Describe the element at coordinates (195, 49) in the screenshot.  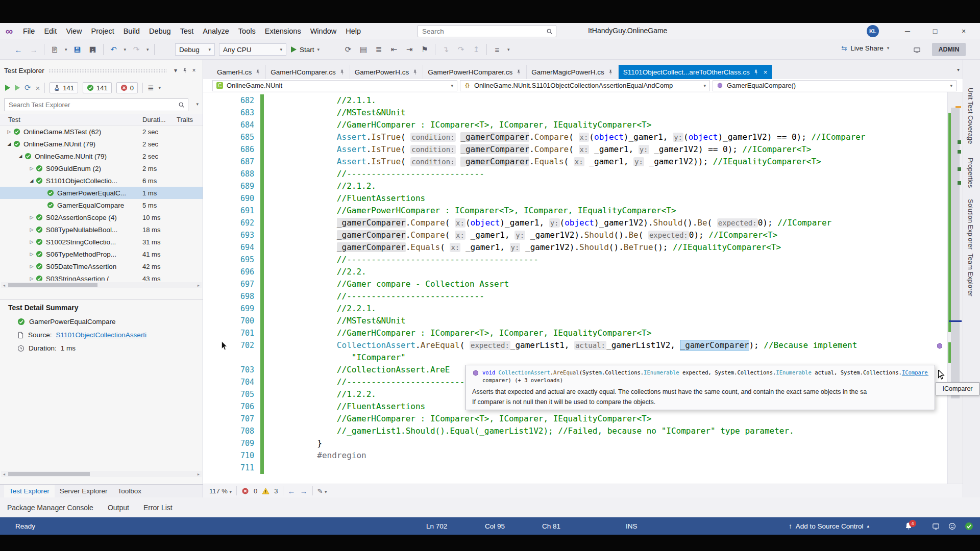
I see `configuration-dropdown: Debug▾` at that location.